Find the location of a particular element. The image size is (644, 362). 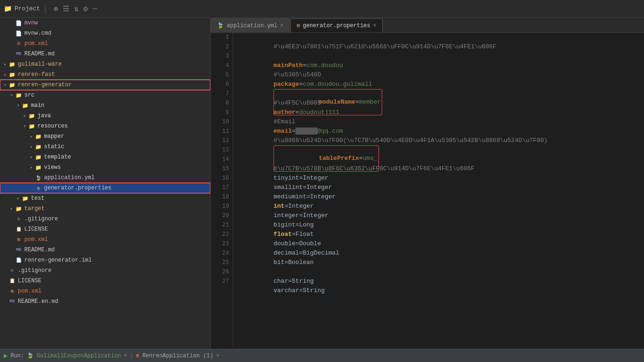

tab-close-generator-properties: × is located at coordinates (375, 26).